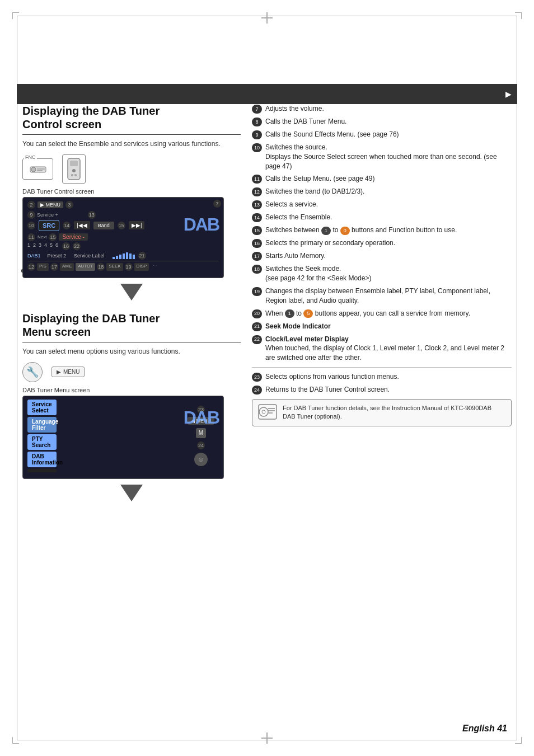  Describe the element at coordinates (332, 134) in the screenshot. I see `item-9-text: Calls the Sound Effects Menu. (see page …` at that location.